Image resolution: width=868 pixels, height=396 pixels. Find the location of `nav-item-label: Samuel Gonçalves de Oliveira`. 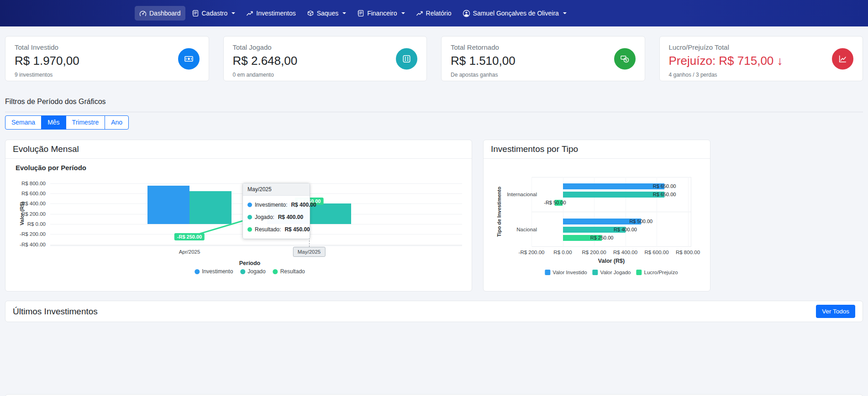

nav-item-label: Samuel Gonçalves de Oliveira is located at coordinates (516, 13).